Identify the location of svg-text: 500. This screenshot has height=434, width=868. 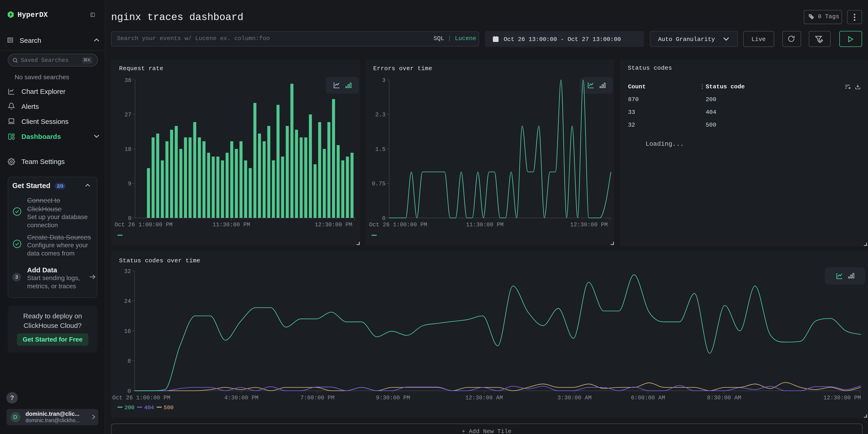
(168, 408).